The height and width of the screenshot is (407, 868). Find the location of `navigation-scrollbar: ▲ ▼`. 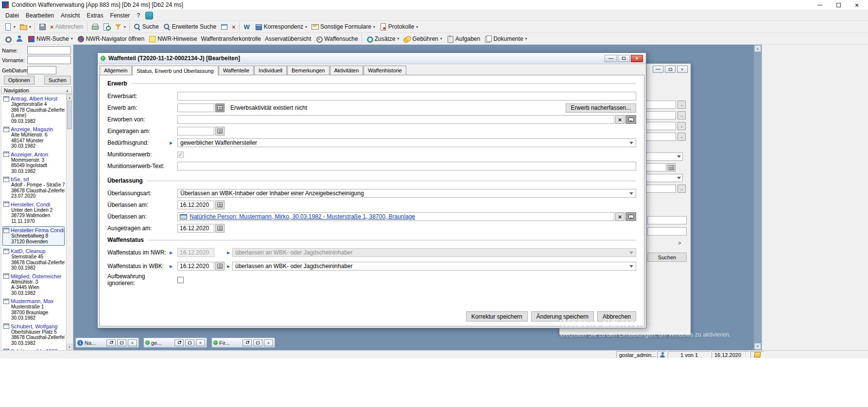

navigation-scrollbar: ▲ ▼ is located at coordinates (69, 222).